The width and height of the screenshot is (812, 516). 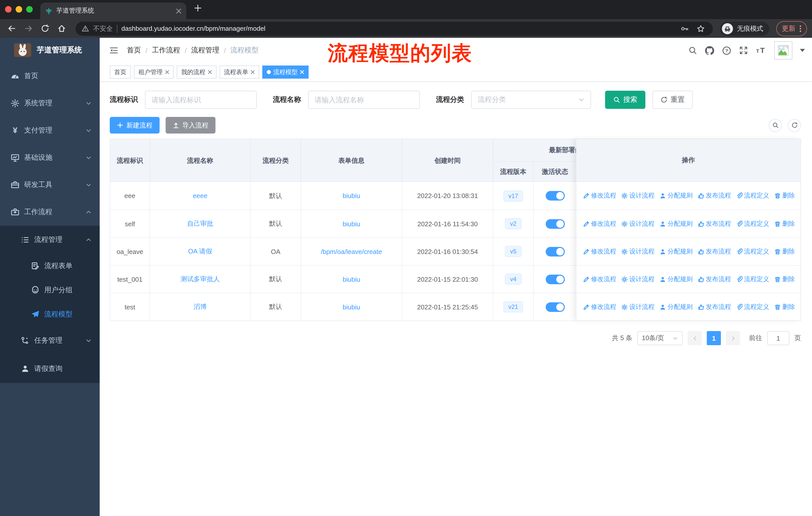 I want to click on tag-process-model: 流程模型, so click(x=285, y=72).